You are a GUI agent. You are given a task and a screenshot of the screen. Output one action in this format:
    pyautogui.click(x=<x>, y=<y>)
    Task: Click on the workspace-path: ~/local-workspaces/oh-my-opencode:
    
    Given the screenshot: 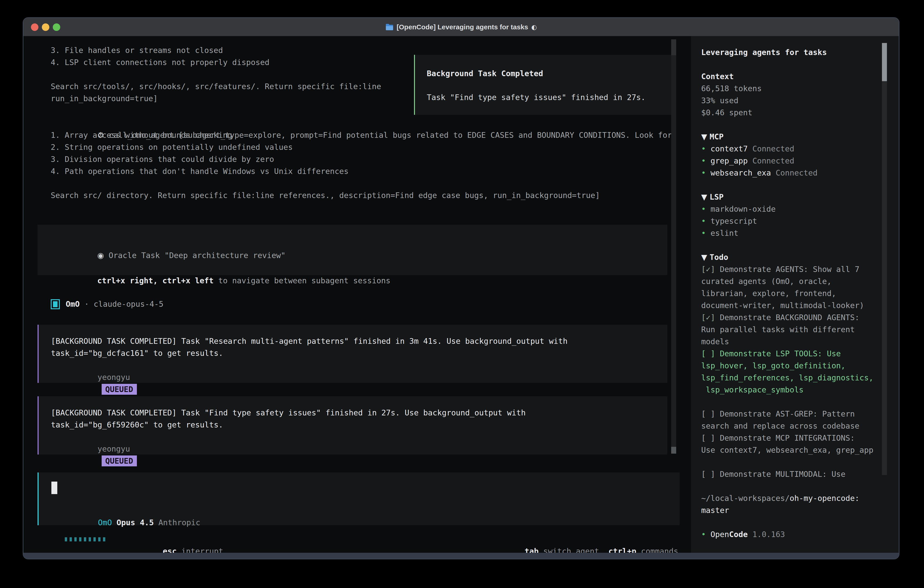 What is the action you would take?
    pyautogui.click(x=793, y=498)
    